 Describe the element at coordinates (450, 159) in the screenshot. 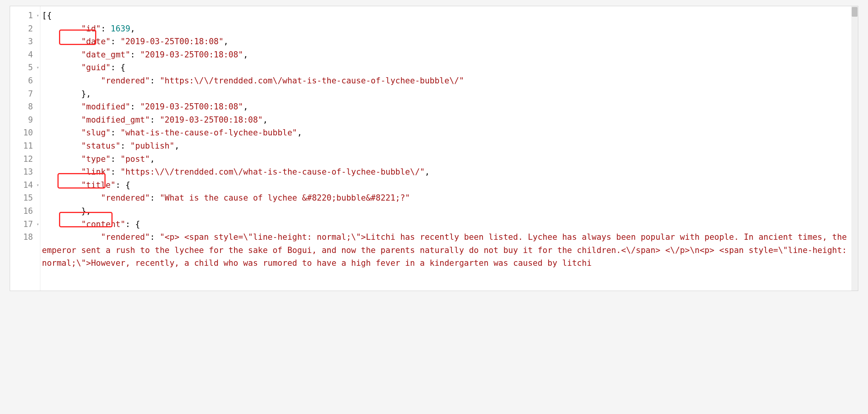

I see `code-line-12: "type": "post",` at that location.